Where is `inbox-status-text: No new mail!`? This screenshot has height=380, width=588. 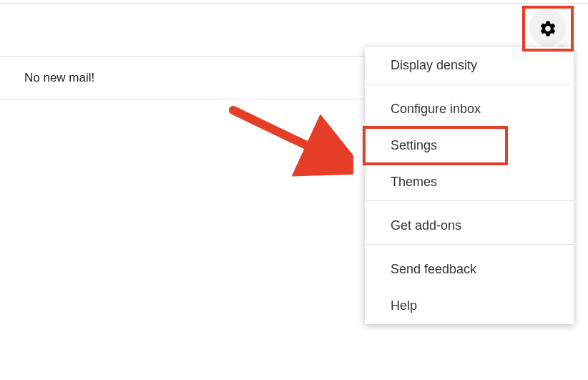 inbox-status-text: No new mail! is located at coordinates (59, 78).